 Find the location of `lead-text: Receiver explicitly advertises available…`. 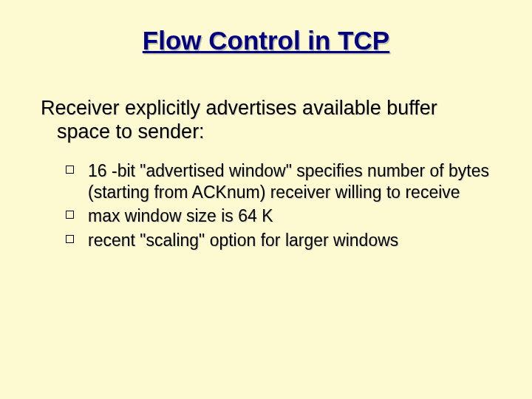

lead-text: Receiver explicitly advertises available… is located at coordinates (266, 120).